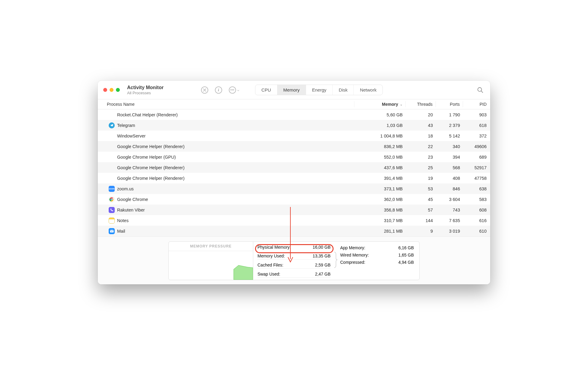 The height and width of the screenshot is (365, 588). What do you see at coordinates (353, 262) in the screenshot?
I see `compressed-label: Compressed:` at bounding box center [353, 262].